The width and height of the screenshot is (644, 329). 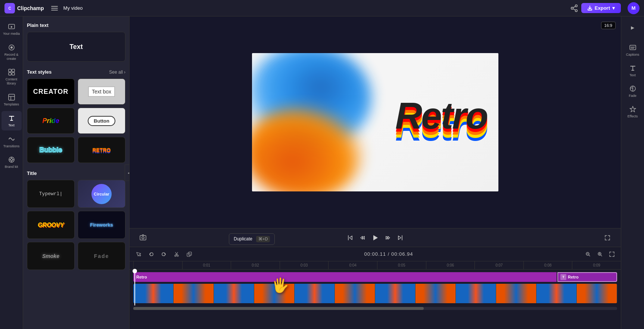 I want to click on sidebar-item-text-label: Text, so click(x=11, y=126).